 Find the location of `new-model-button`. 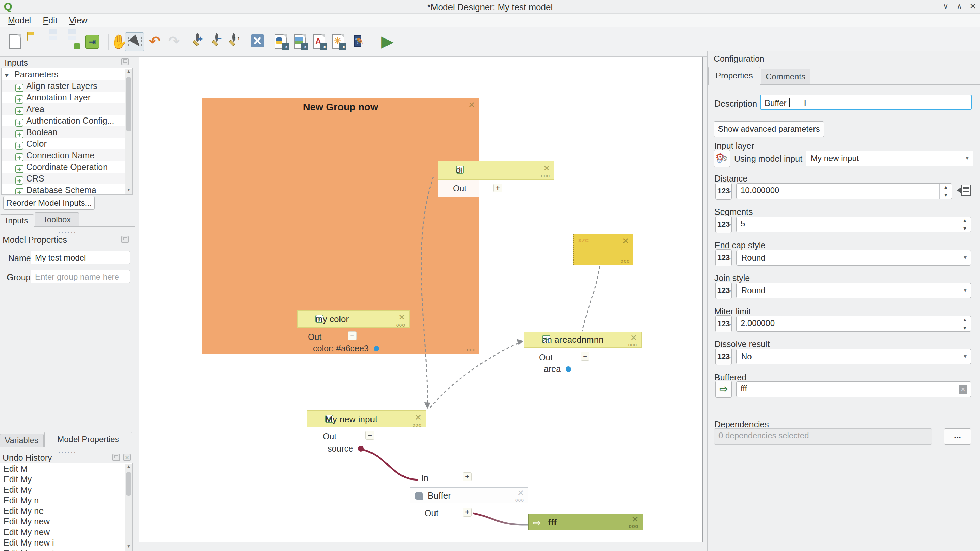

new-model-button is located at coordinates (15, 42).